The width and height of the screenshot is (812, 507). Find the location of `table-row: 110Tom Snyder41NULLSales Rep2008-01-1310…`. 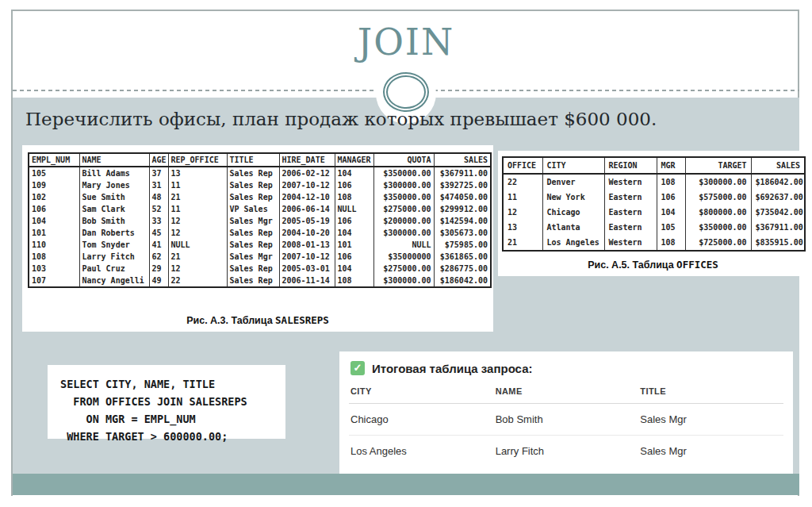

table-row: 110Tom Snyder41NULLSales Rep2008-01-1310… is located at coordinates (260, 244).